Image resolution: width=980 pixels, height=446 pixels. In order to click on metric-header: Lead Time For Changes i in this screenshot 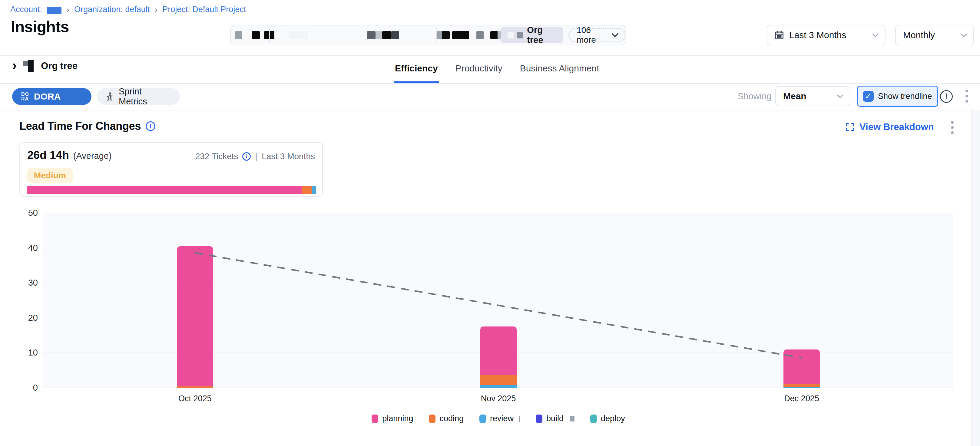, I will do `click(88, 126)`.